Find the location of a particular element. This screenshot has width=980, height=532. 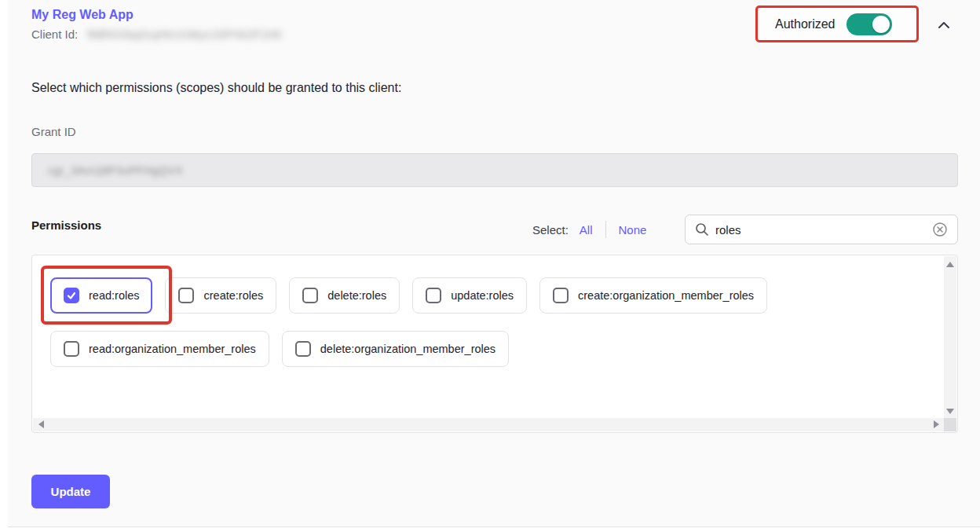

select-divider is located at coordinates (606, 229).